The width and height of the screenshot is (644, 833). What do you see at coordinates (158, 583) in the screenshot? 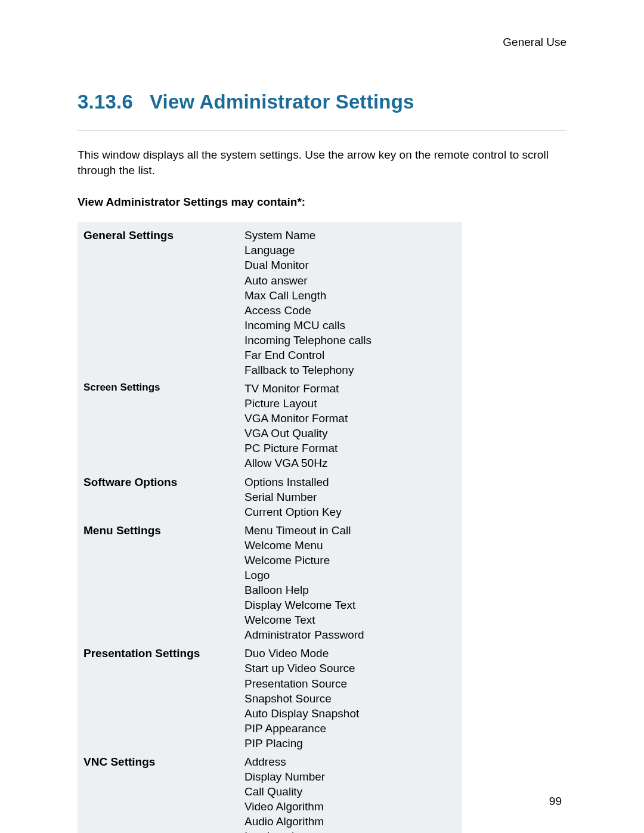
I see `settings-category-label: Menu Settings` at bounding box center [158, 583].